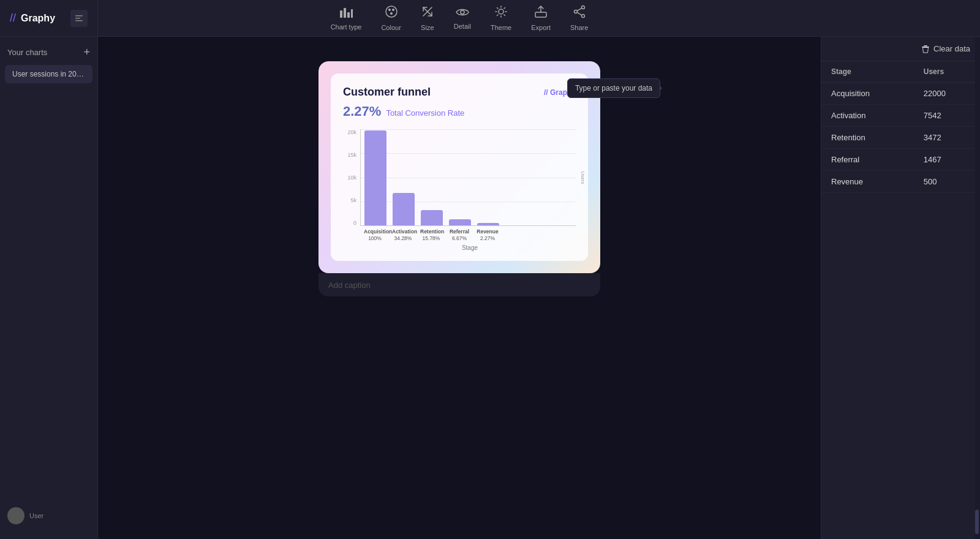  Describe the element at coordinates (867, 182) in the screenshot. I see `cell-stage: Revenue` at that location.